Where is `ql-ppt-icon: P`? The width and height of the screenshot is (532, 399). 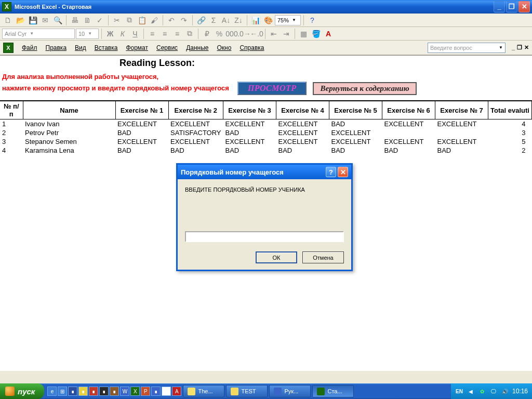 ql-ppt-icon: P is located at coordinates (145, 391).